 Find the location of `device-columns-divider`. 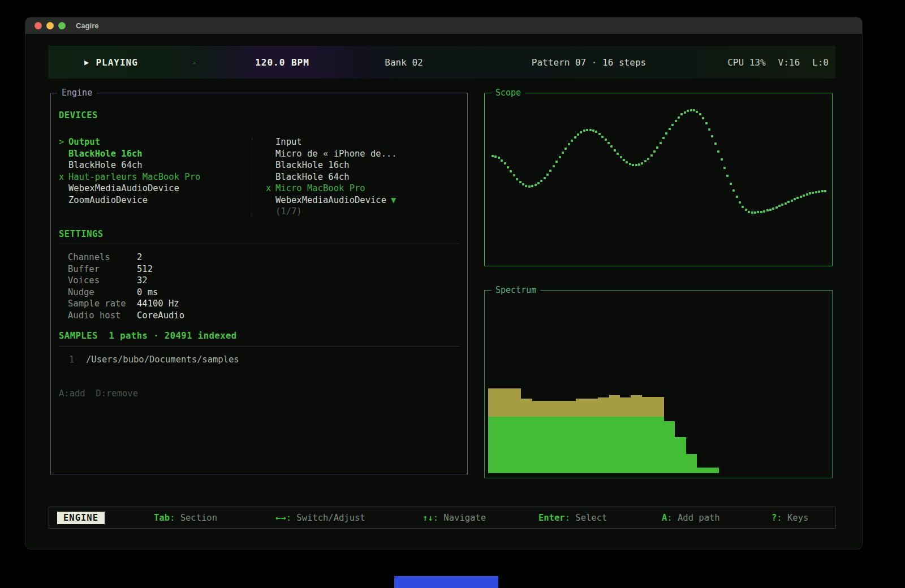

device-columns-divider is located at coordinates (252, 177).